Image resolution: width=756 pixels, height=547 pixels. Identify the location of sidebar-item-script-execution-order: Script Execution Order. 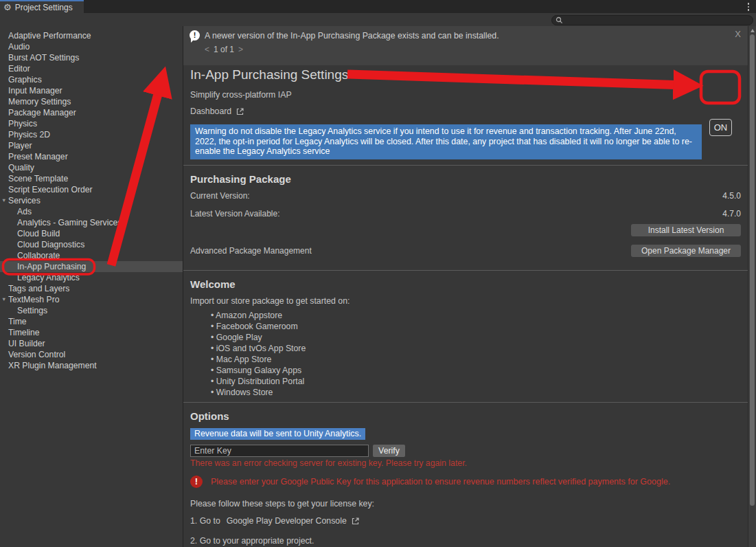
(91, 190).